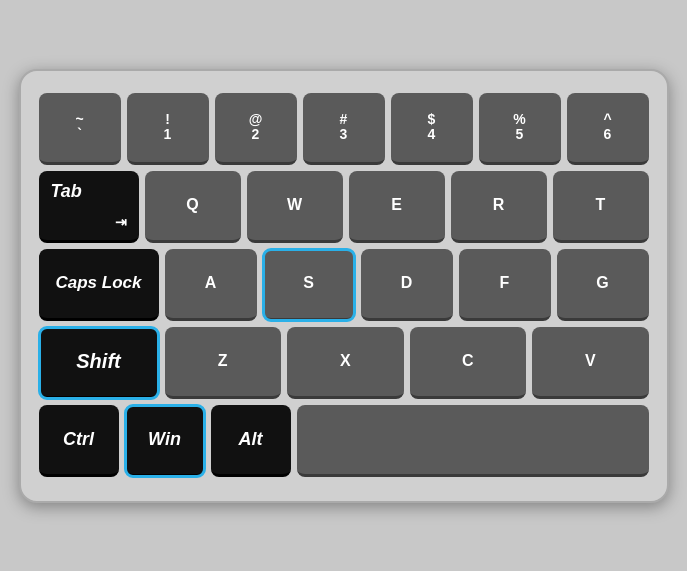 The width and height of the screenshot is (687, 571). I want to click on row-shift: Shift Z X C V, so click(344, 363).